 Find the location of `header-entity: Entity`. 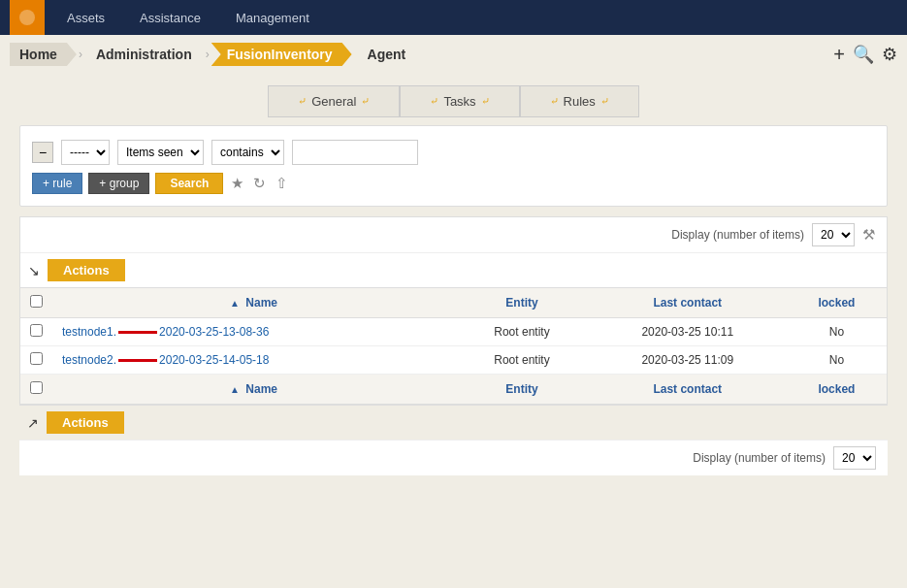

header-entity: Entity is located at coordinates (522, 303).